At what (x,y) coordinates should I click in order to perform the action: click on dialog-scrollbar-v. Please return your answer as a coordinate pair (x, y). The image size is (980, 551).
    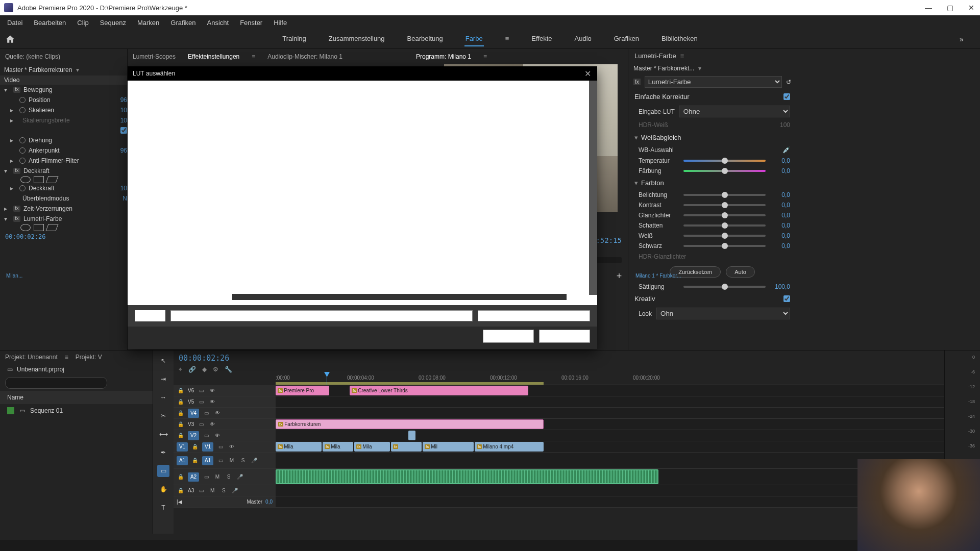
    Looking at the image, I should click on (593, 188).